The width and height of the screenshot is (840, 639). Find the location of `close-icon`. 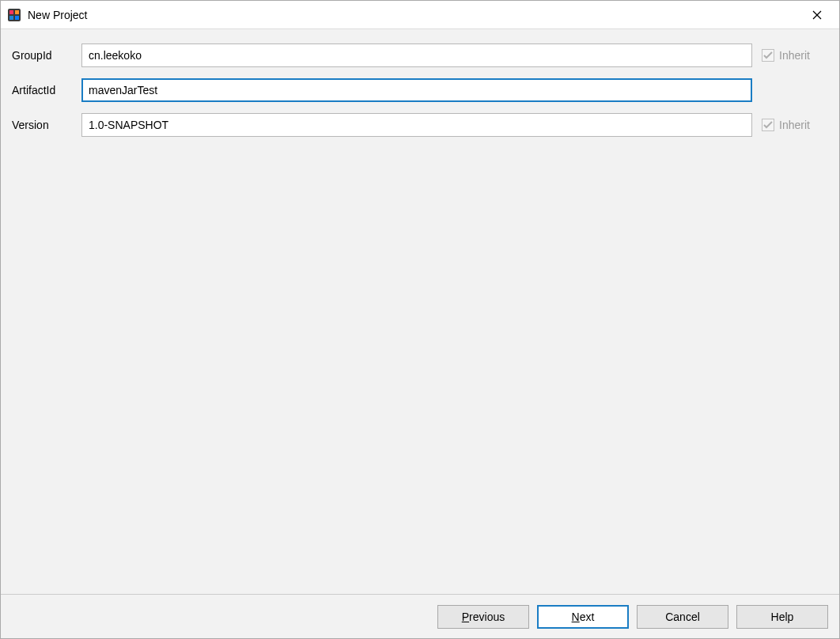

close-icon is located at coordinates (817, 15).